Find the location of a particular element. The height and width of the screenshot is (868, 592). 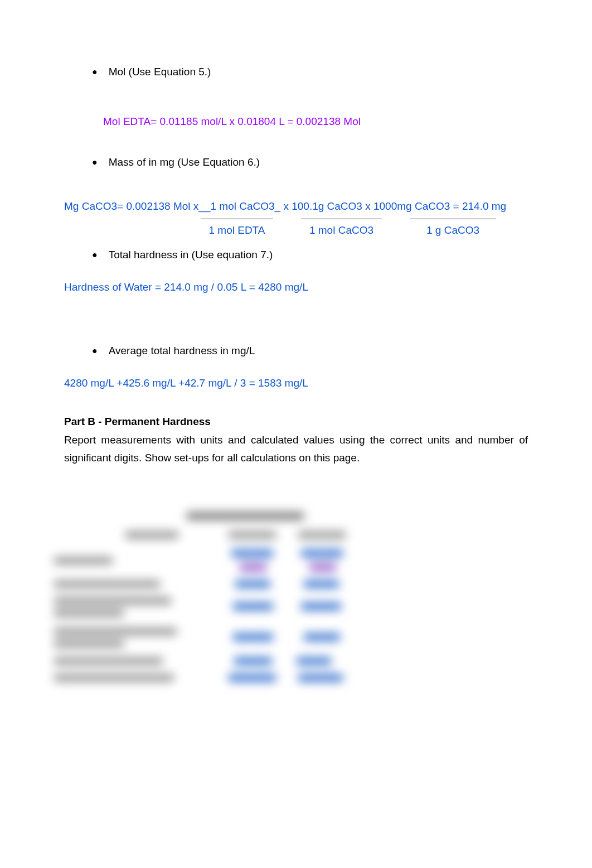

blurred-table is located at coordinates (213, 614).